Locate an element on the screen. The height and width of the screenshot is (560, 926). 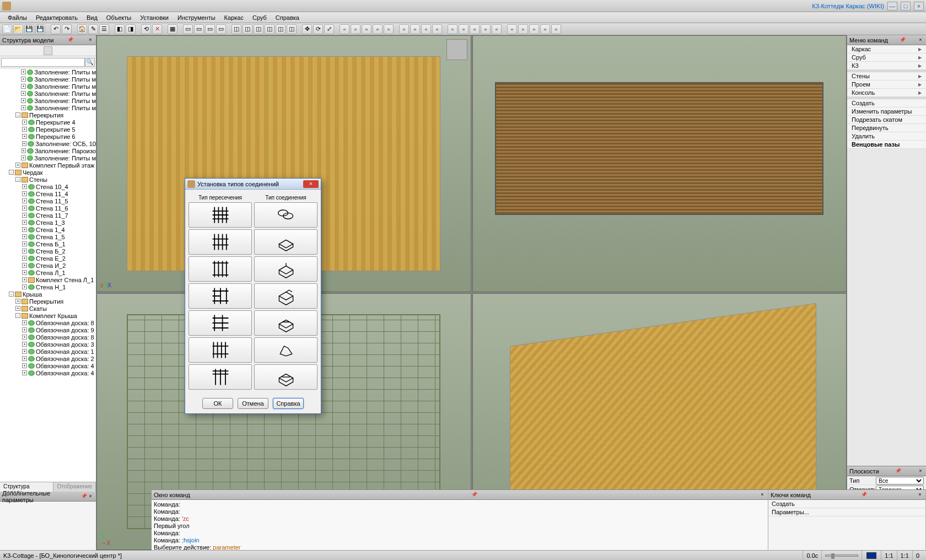
close-button: × is located at coordinates (919, 6).